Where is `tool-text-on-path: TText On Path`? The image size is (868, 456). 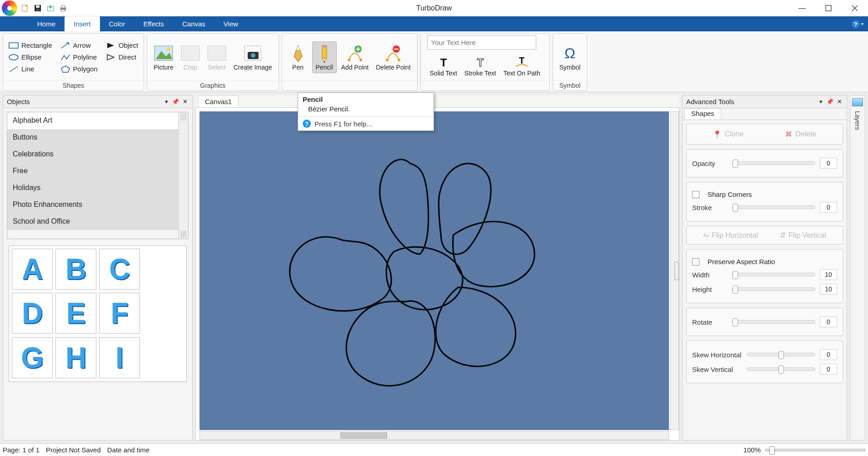
tool-text-on-path: TText On Path is located at coordinates (522, 66).